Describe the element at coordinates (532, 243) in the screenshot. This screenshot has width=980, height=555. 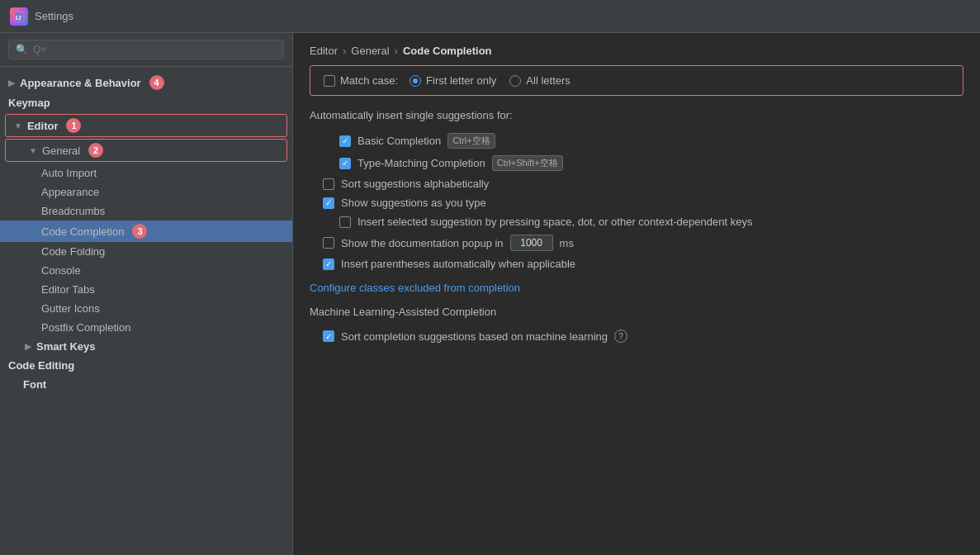
I see `doc-popup-input` at that location.